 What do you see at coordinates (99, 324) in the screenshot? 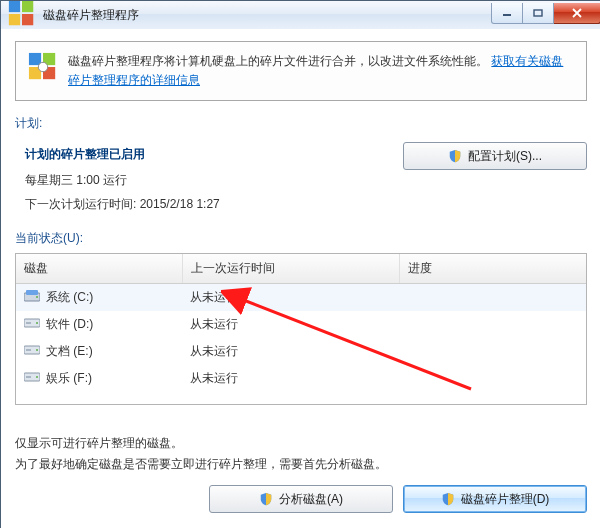
I see `cell-disk: 软件 (D:)` at bounding box center [99, 324].